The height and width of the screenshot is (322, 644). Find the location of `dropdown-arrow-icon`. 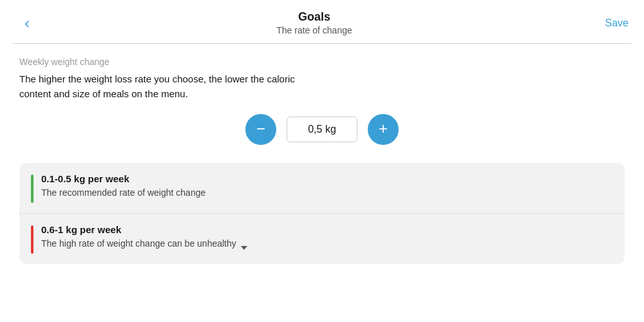

dropdown-arrow-icon is located at coordinates (244, 248).